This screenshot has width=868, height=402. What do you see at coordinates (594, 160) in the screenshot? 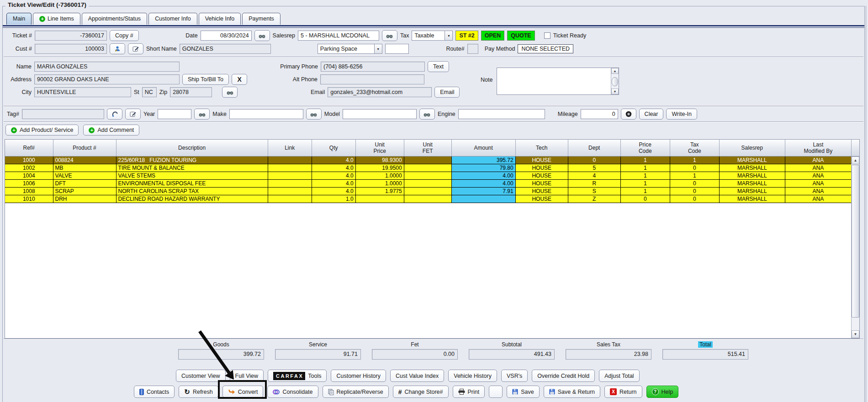
I see `cell-dept: 0` at bounding box center [594, 160].